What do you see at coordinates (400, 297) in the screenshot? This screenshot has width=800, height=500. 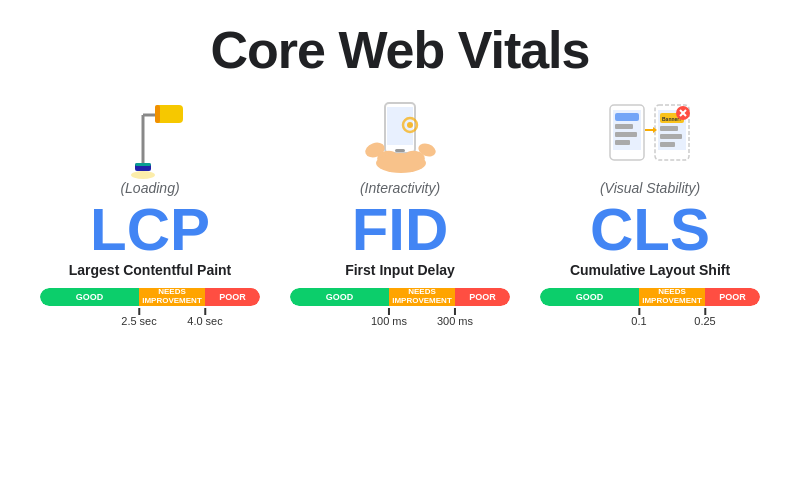 I see `fid-gauge-bar` at bounding box center [400, 297].